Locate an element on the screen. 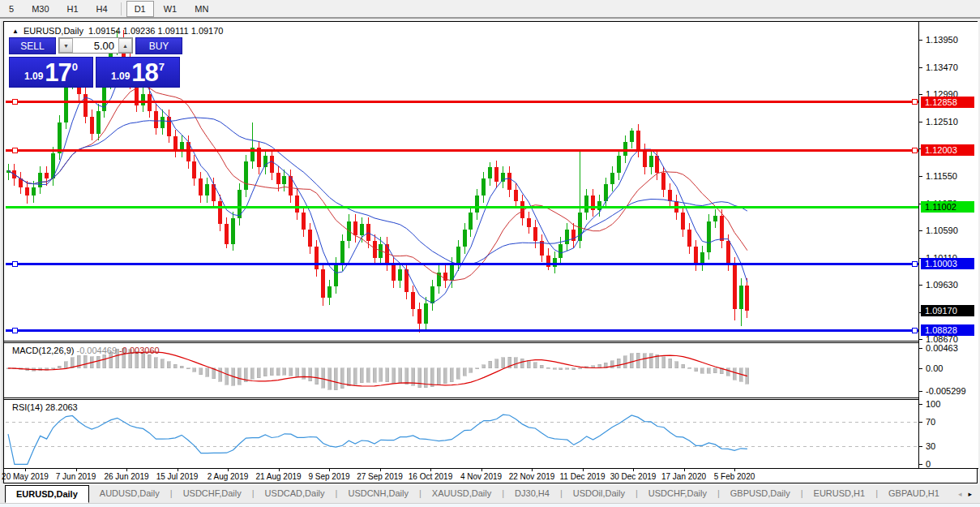  bid-price-prefix: 1.09 is located at coordinates (34, 76).